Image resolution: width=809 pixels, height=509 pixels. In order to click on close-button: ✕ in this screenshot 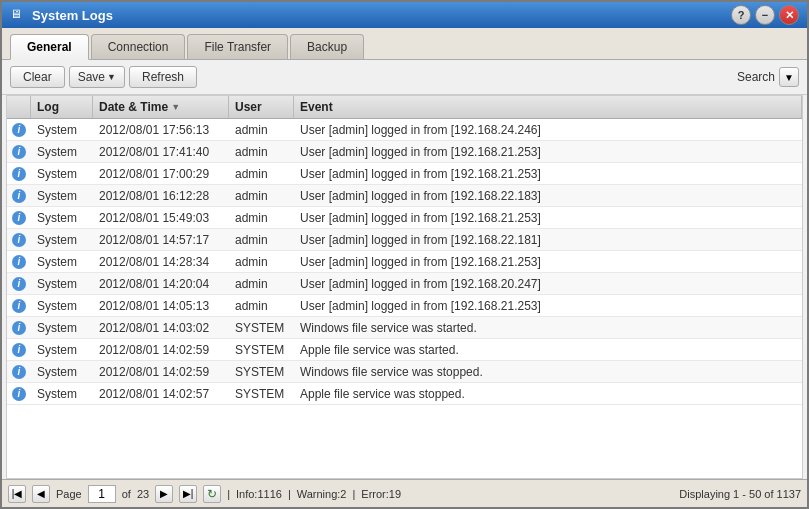, I will do `click(789, 15)`.